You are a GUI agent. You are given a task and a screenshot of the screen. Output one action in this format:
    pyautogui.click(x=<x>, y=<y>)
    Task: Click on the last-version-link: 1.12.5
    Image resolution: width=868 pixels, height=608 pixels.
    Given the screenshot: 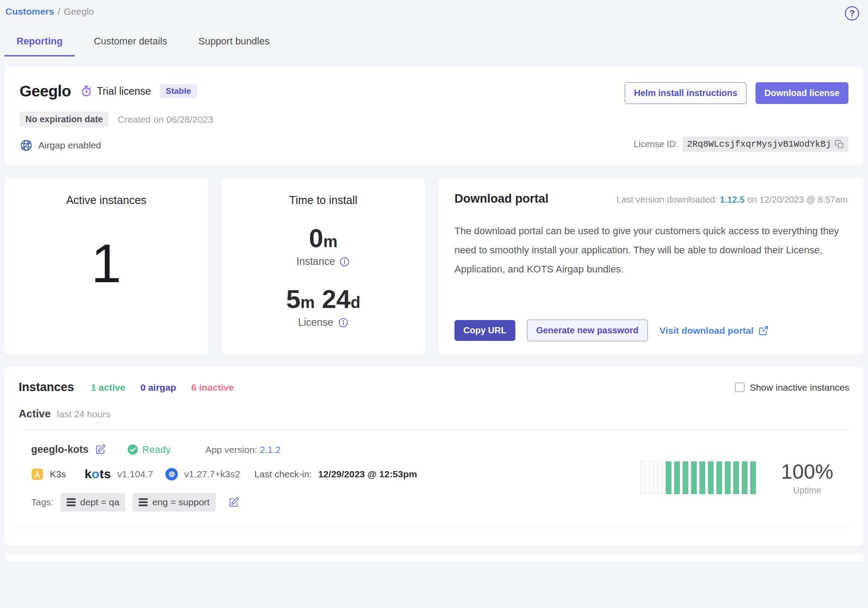 What is the action you would take?
    pyautogui.click(x=732, y=200)
    